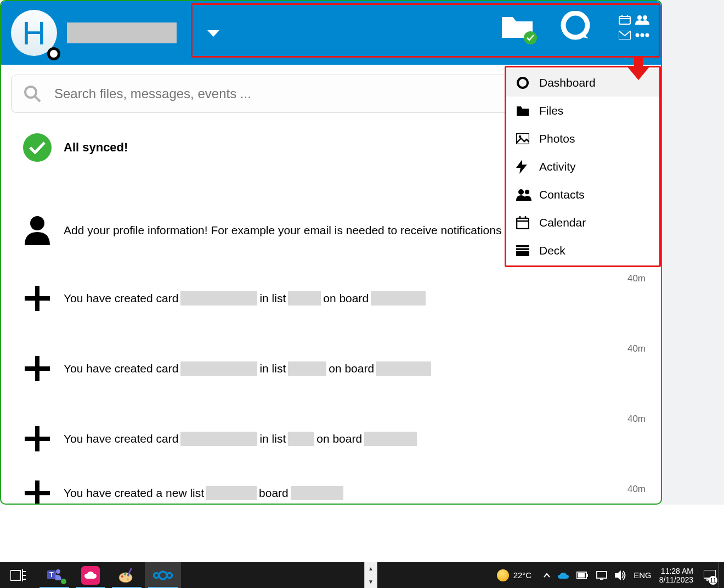 Image resolution: width=724 pixels, height=588 pixels. What do you see at coordinates (371, 575) in the screenshot?
I see `taskbar-scroll: ▲ ▼` at bounding box center [371, 575].